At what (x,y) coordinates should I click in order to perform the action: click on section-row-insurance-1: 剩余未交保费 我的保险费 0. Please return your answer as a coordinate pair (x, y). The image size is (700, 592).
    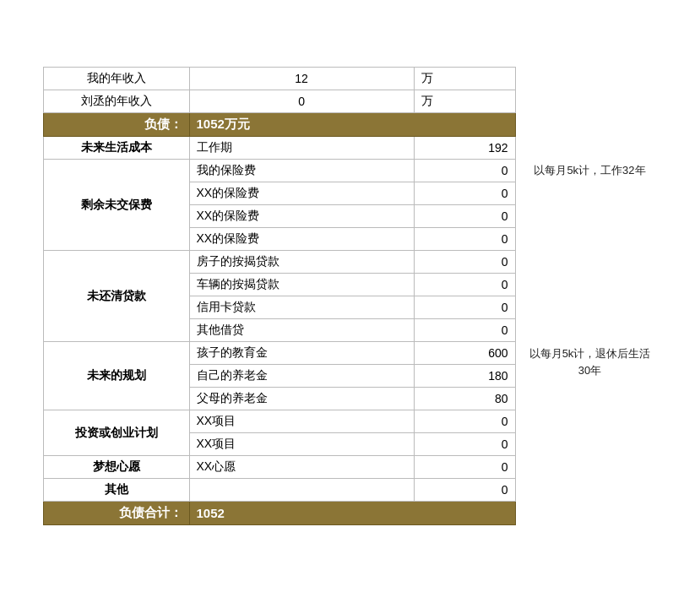
    Looking at the image, I should click on (279, 171).